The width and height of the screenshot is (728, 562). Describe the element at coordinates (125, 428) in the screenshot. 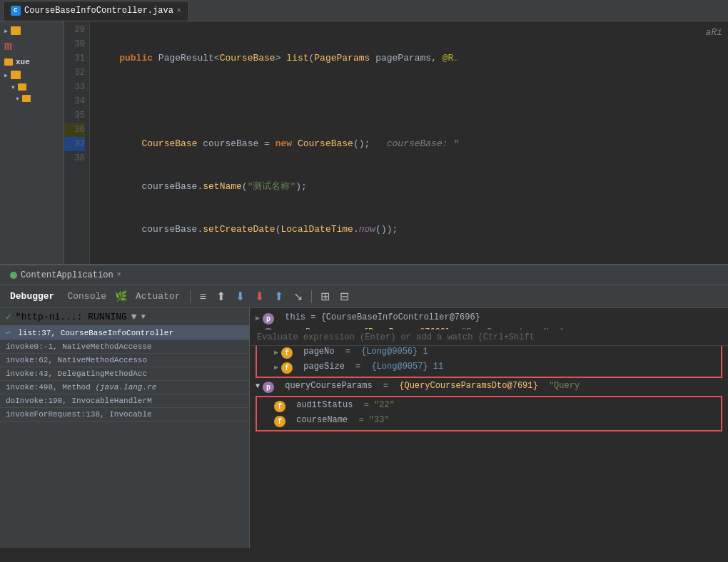

I see `call-stack-panel: ✓ "http-ni...: RUNNING ▼ ▼ ↩ list:37, Co…` at that location.